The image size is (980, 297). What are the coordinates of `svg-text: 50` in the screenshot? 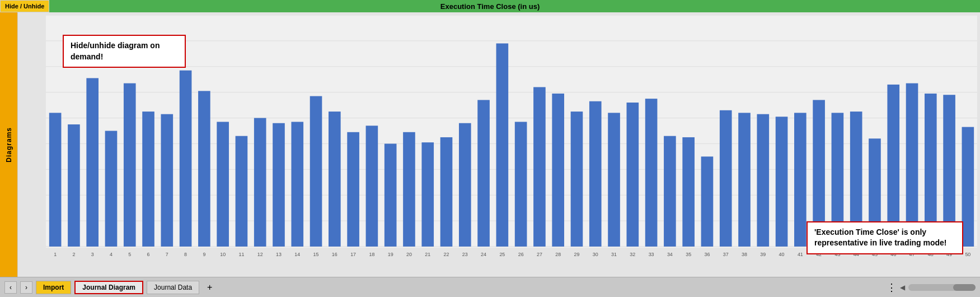 It's located at (968, 254).